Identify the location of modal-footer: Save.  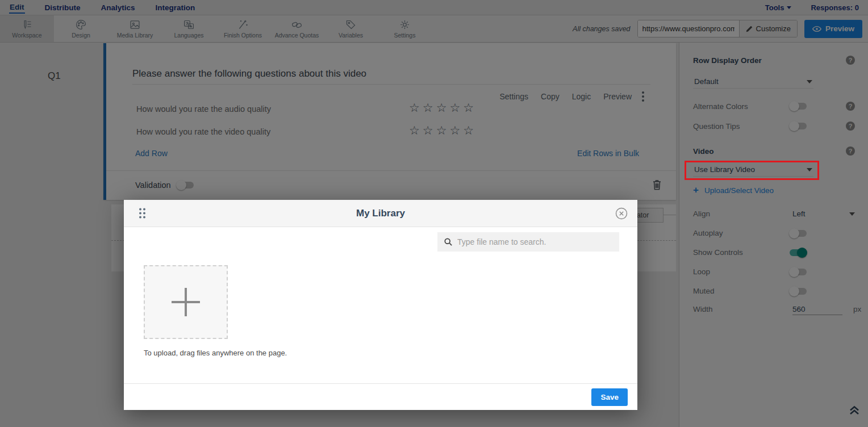
(381, 396).